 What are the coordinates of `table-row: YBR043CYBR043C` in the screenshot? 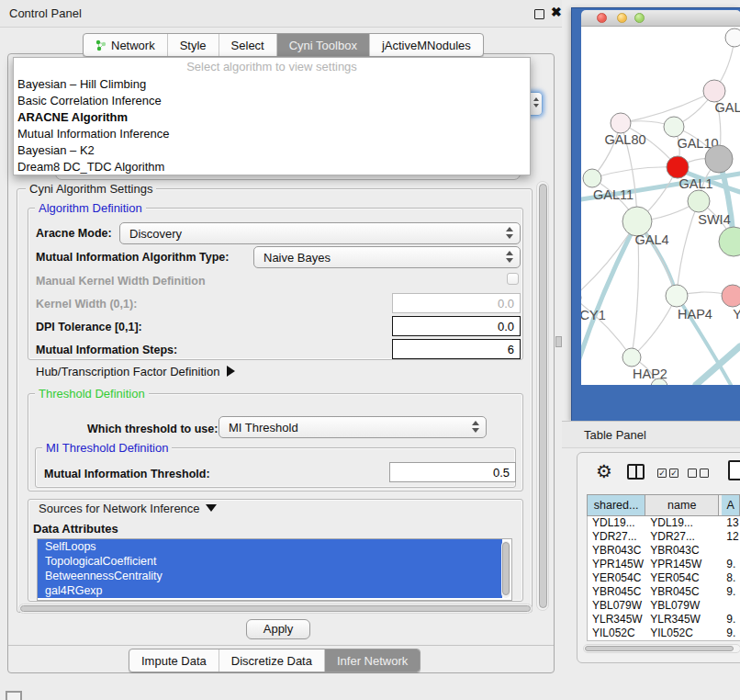 It's located at (664, 551).